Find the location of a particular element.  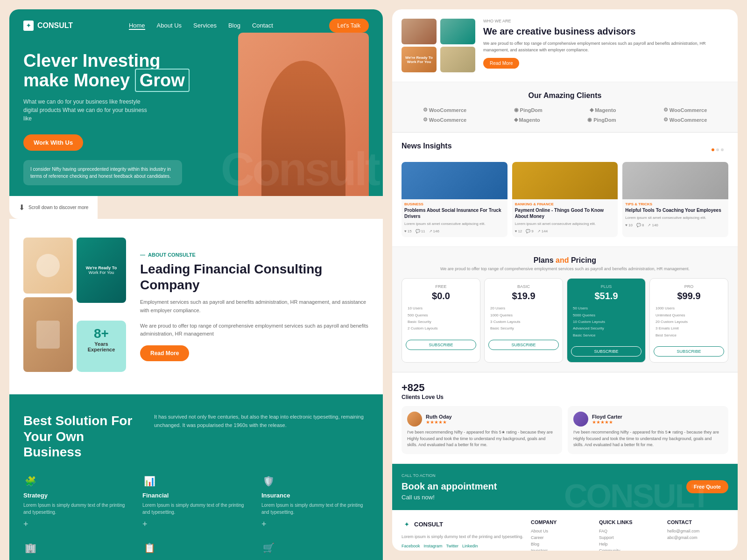

who-desc: We are proud to offer top range of compr… is located at coordinates (606, 47).